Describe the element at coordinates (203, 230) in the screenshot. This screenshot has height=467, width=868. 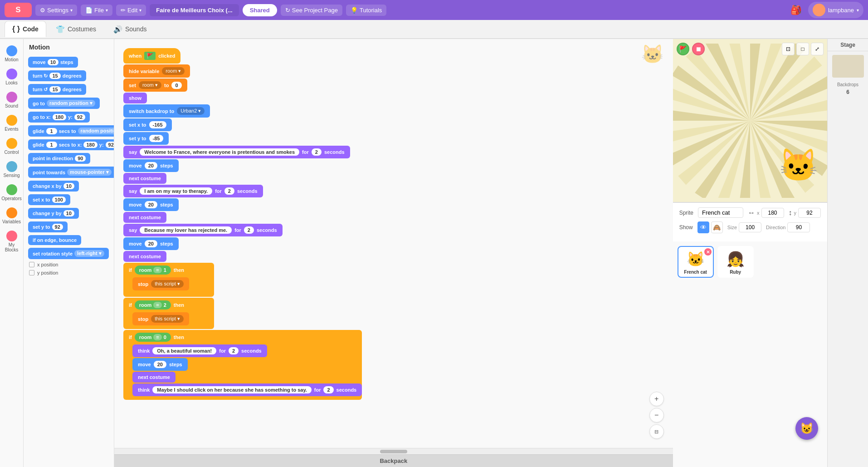
I see `block-say-lover: say Because my lover has rejected me. fo…` at that location.